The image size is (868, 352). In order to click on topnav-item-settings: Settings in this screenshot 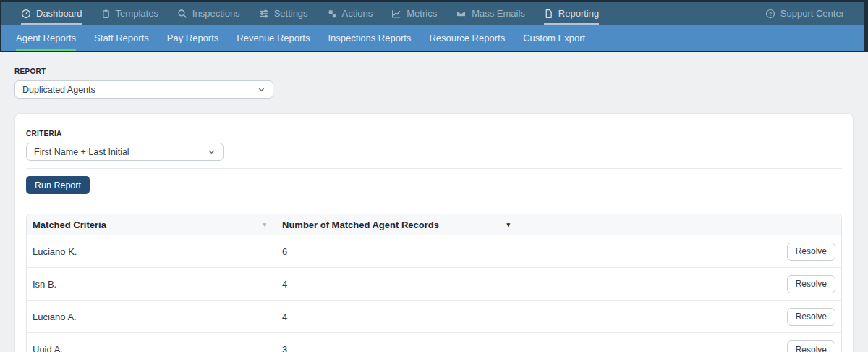, I will do `click(284, 13)`.